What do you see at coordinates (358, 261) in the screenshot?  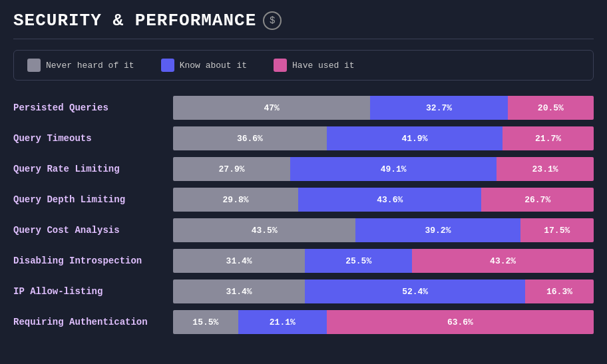 I see `bar-know: 25.5%` at bounding box center [358, 261].